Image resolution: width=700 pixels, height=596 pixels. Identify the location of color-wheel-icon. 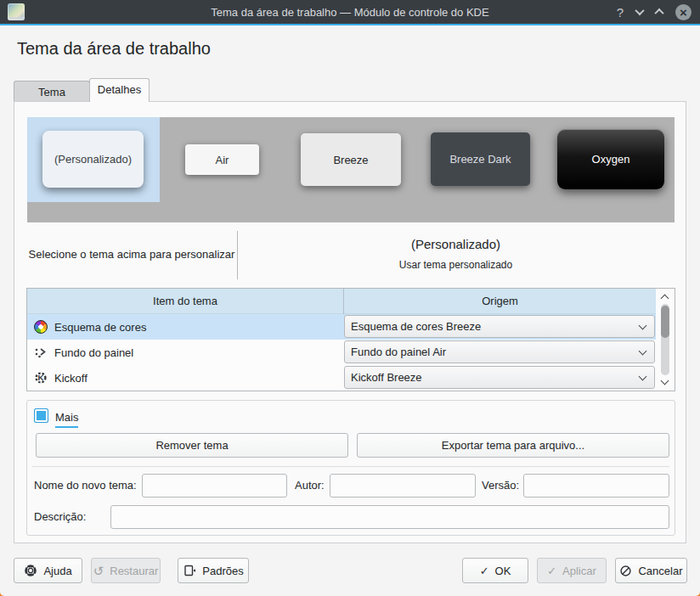
(41, 327).